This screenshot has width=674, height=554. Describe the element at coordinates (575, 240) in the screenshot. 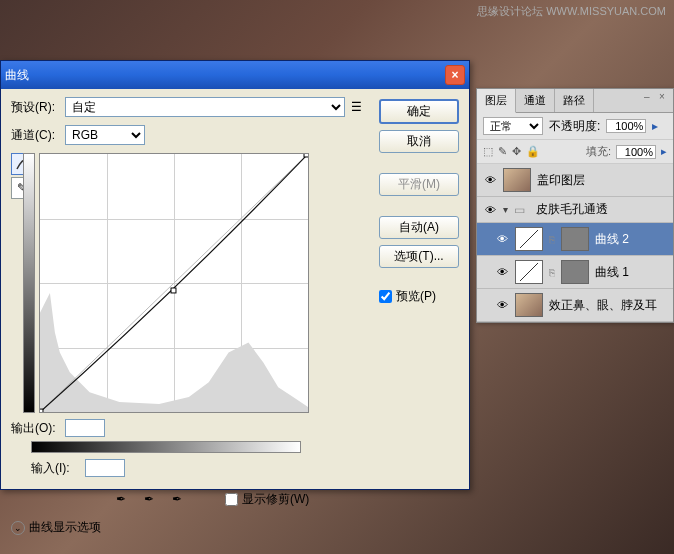

I see `layer-item: 👁 ⎘ 曲线 2` at that location.